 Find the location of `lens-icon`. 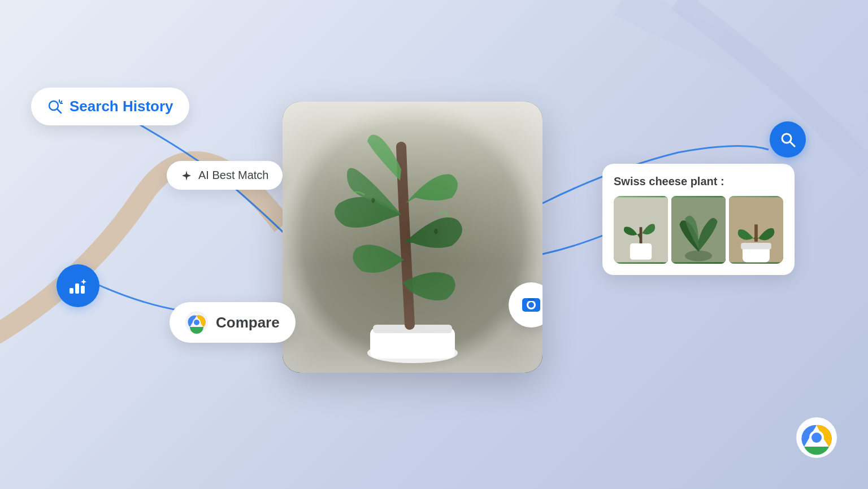

lens-icon is located at coordinates (531, 305).